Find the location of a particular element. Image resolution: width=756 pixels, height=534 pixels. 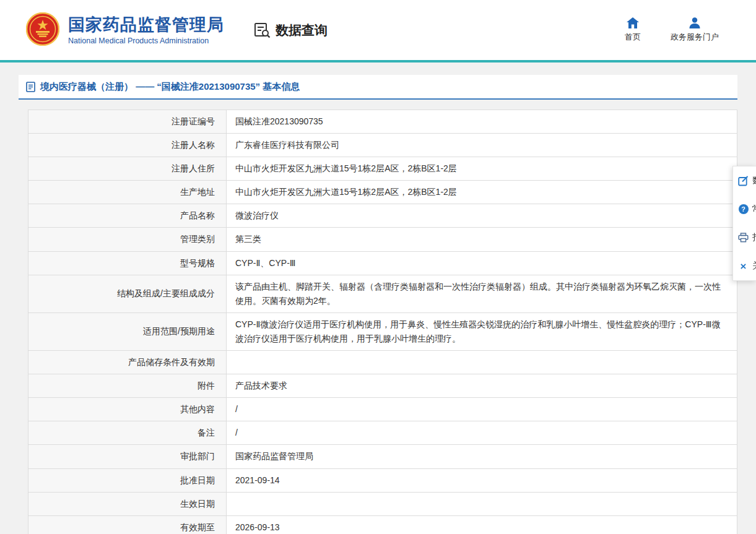

breadcrumb: 境内医疗器械（注册） —— “国械注准20213090735” 基本信息 is located at coordinates (378, 87).